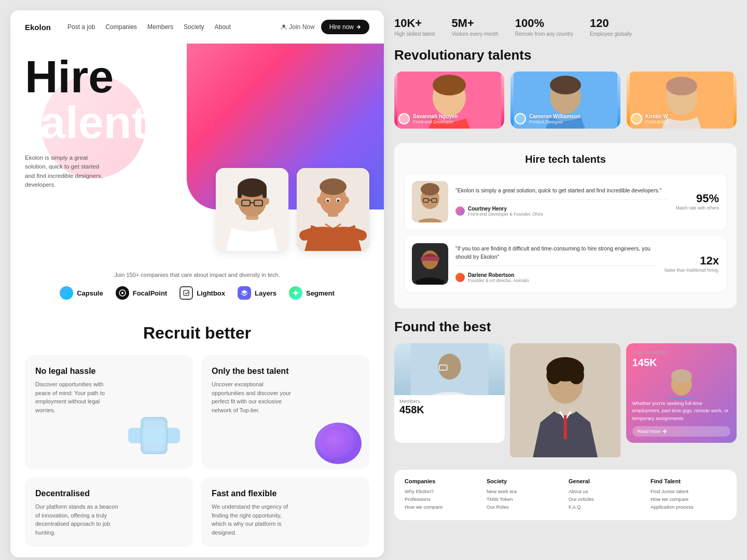 This screenshot has height=560, width=747. I want to click on members-label-container: Members 458K, so click(449, 407).